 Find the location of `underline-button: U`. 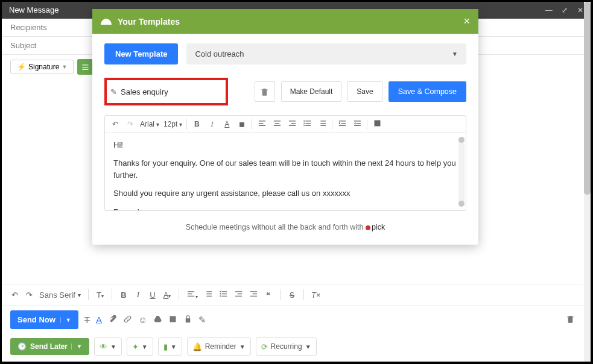

underline-button: U is located at coordinates (153, 295).